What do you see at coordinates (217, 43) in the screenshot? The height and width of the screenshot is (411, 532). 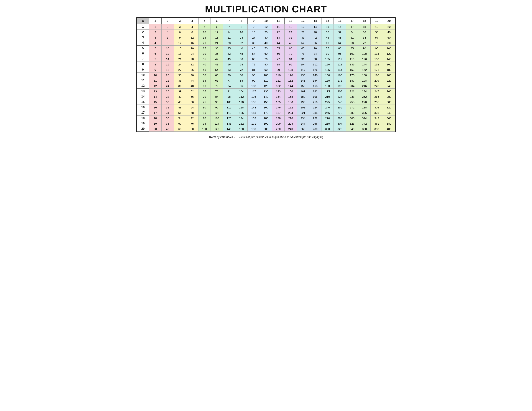 I see `cell-4-6: 24` at bounding box center [217, 43].